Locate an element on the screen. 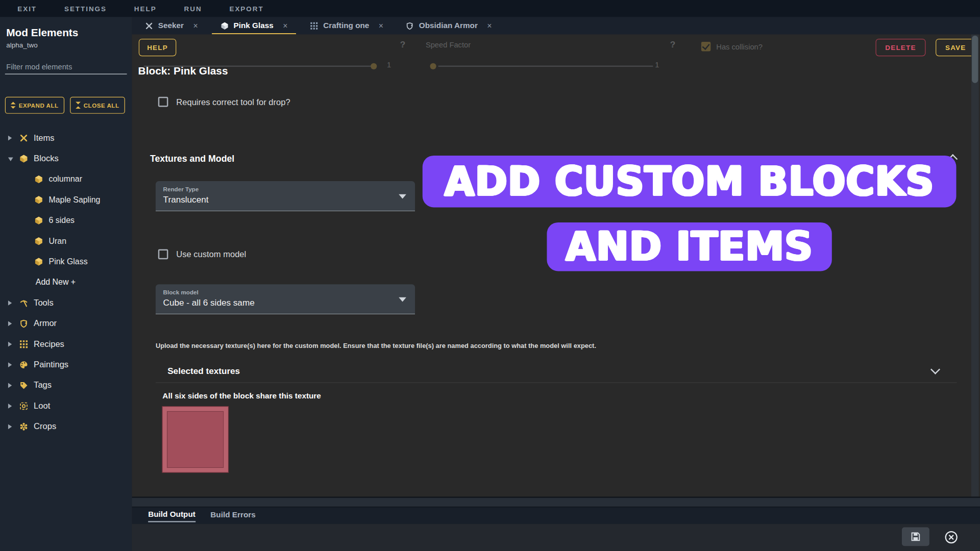 The image size is (980, 551). console-output-area is located at coordinates (556, 538).